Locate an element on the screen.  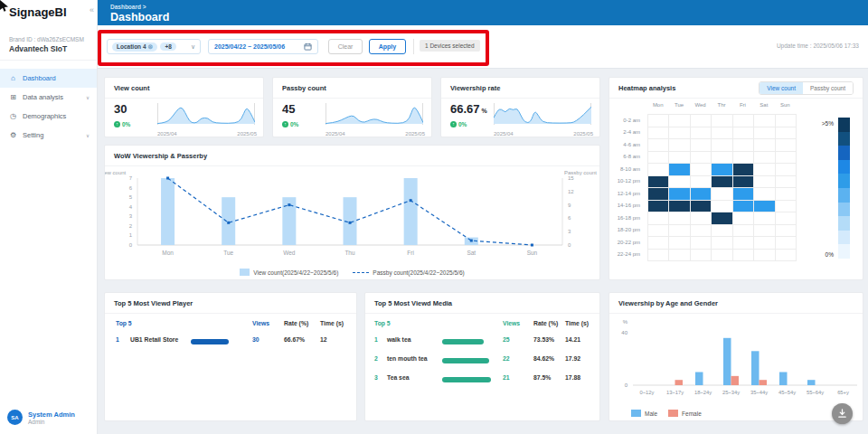
brand-name: Advantech SIoT is located at coordinates (38, 49).